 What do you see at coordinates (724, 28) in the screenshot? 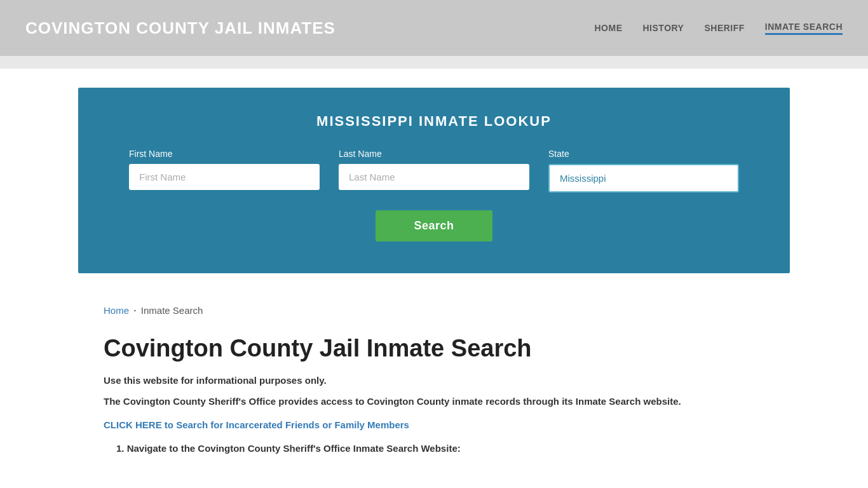
I see `nav-item-sheriff: SHERIFF` at bounding box center [724, 28].